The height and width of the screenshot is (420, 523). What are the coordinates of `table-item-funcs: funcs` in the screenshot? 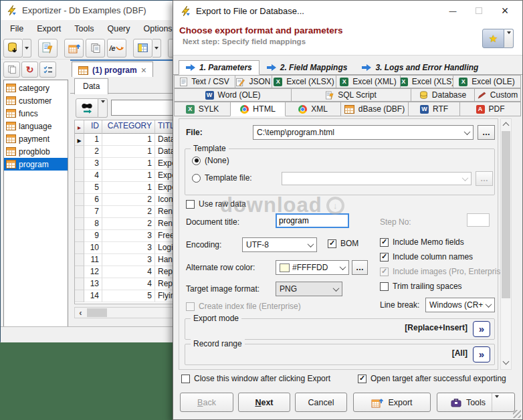 It's located at (36, 114).